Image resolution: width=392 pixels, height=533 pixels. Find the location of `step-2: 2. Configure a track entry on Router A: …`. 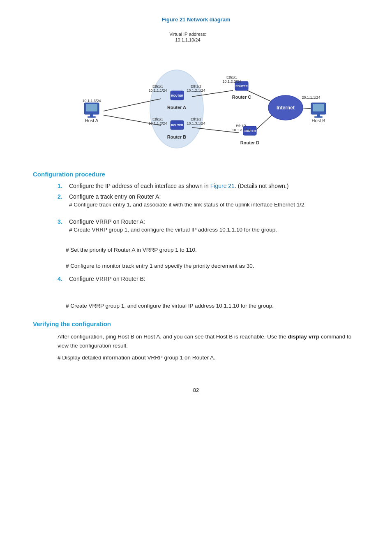

step-2: 2. Configure a track entry on Router A: … is located at coordinates (208, 201).